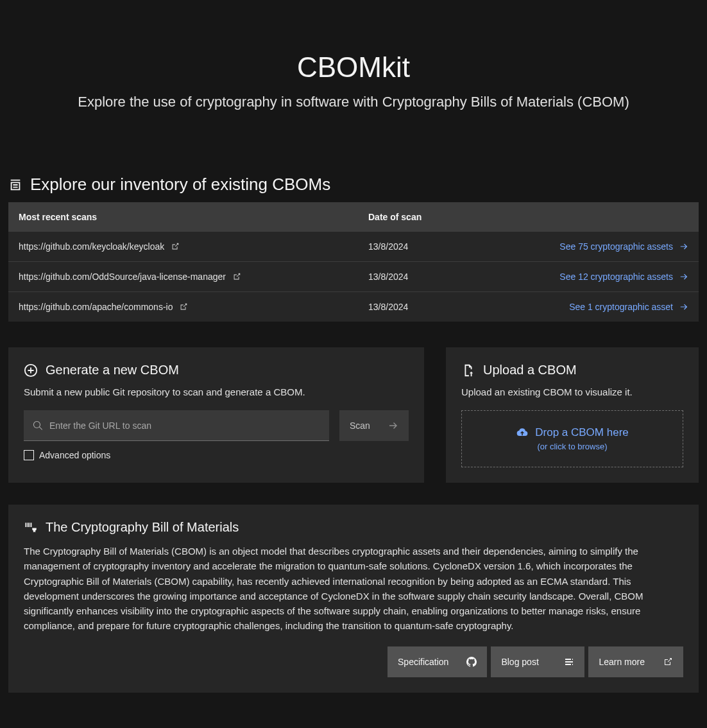 Image resolution: width=707 pixels, height=728 pixels. I want to click on file-upload-icon, so click(468, 370).